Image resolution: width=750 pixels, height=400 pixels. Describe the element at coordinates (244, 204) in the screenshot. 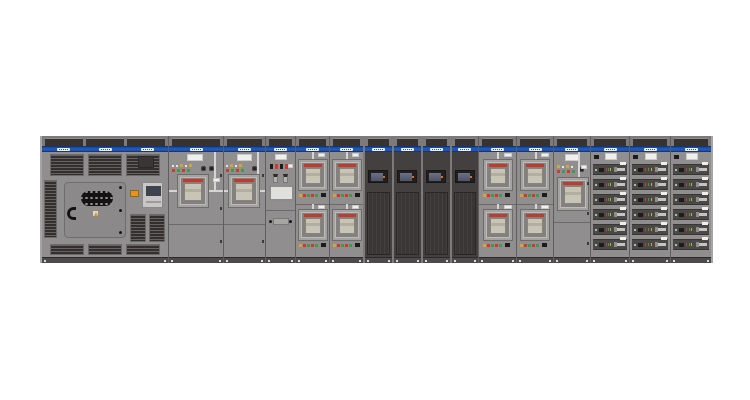

I see `feeder-front-panel` at that location.